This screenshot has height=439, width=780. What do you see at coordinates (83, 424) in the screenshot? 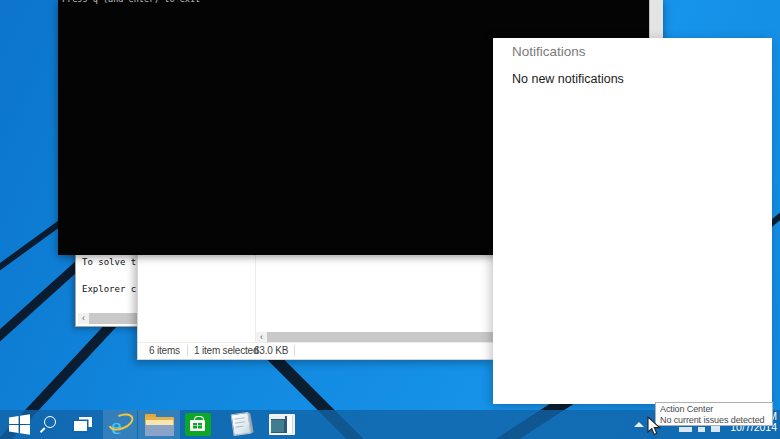
I see `task-view-button` at bounding box center [83, 424].